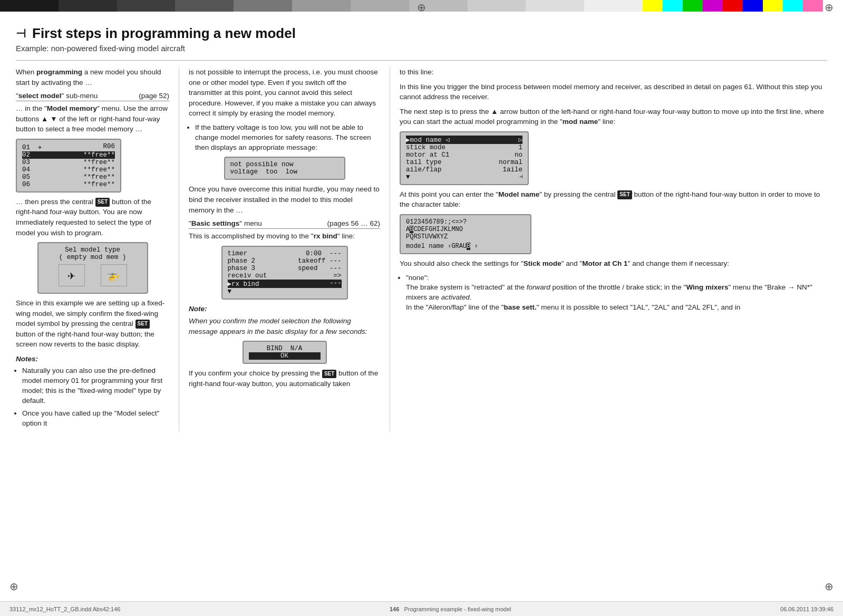 Image resolution: width=843 pixels, height=616 pixels. Describe the element at coordinates (57, 96) in the screenshot. I see `submenu-label: "select model" sub-menu` at that location.